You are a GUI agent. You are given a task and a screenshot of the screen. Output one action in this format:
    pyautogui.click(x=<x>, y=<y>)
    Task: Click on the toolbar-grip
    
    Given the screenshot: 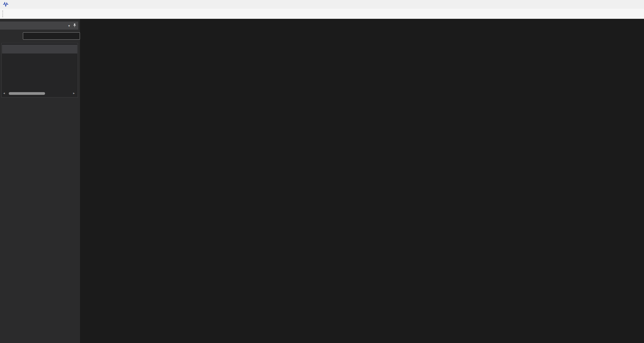 What is the action you would take?
    pyautogui.click(x=3, y=14)
    